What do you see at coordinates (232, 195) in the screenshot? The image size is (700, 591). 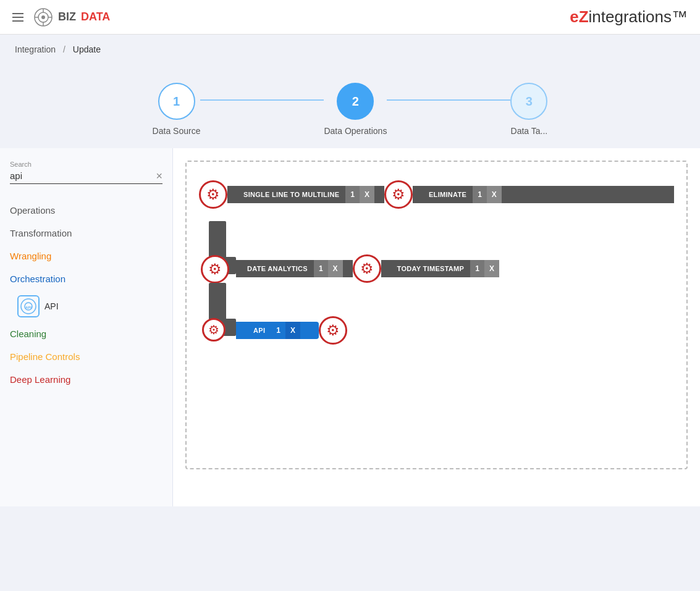 I see `pipe-segment` at bounding box center [232, 195].